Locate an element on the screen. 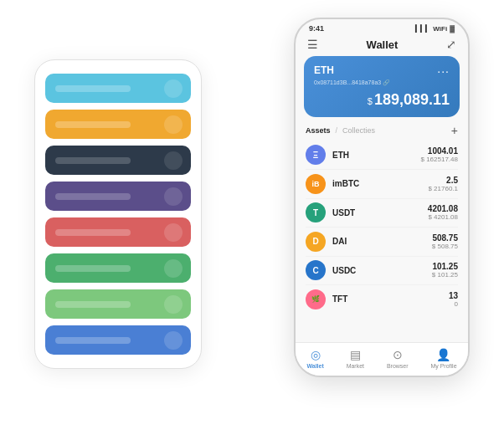 The height and width of the screenshot is (445, 504). menu-icon: ☰ is located at coordinates (313, 44).